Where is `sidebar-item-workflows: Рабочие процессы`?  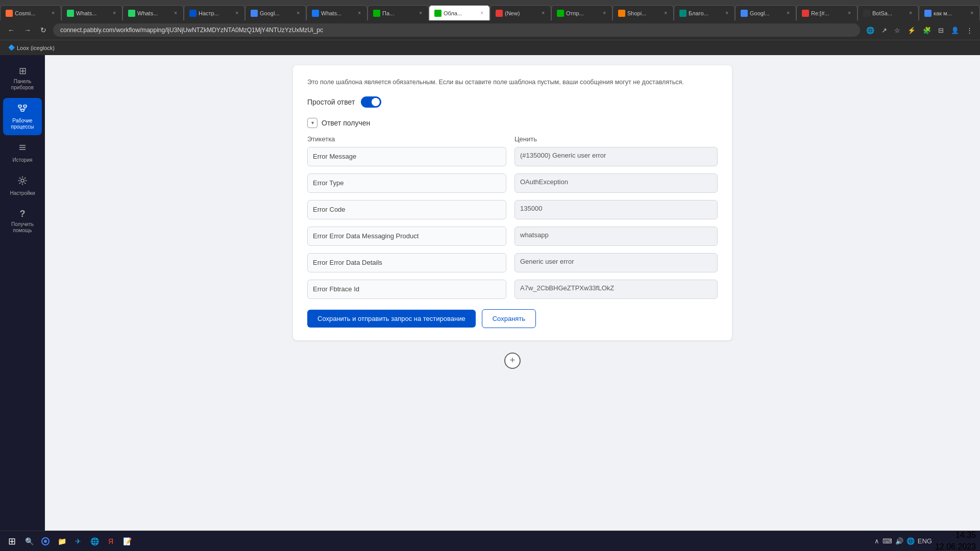 sidebar-item-workflows: Рабочие процессы is located at coordinates (22, 116).